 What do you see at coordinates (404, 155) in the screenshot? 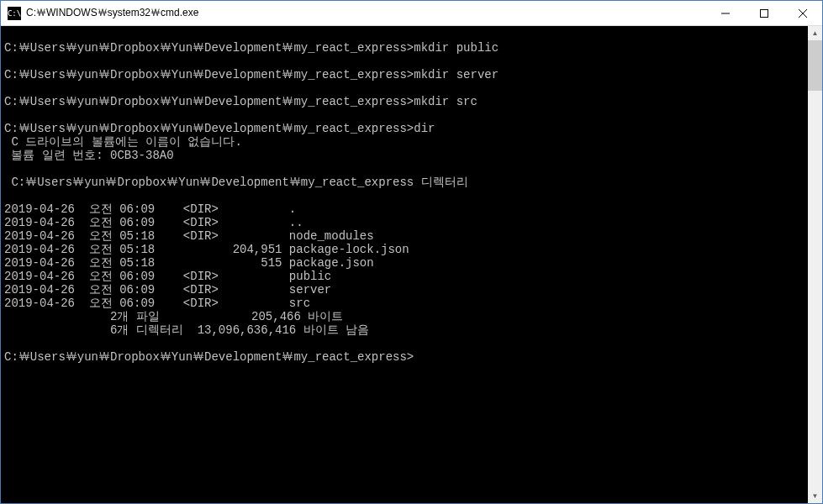
I see `terminal-line: 볼륨 일련 번호: 0CB3-38A0` at bounding box center [404, 155].